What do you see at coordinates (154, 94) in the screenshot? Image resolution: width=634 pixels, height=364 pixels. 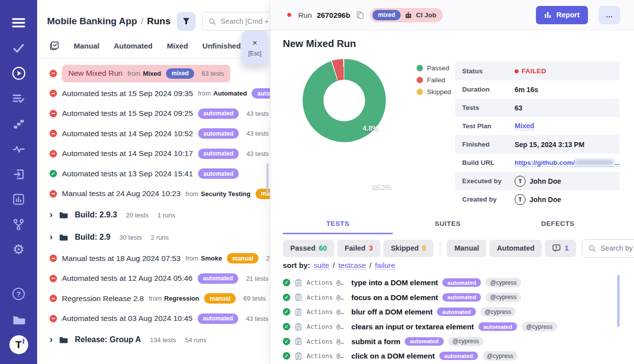 I see `run-row: Automated tests at 15 Sep 2024 09:35from…` at bounding box center [154, 94].